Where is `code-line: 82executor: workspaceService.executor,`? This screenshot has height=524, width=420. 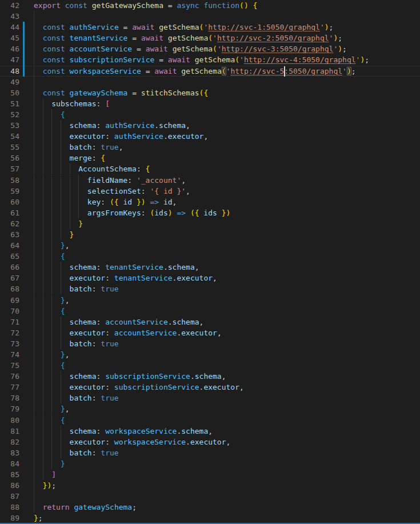 code-line: 82executor: workspaceService.executor, is located at coordinates (210, 442).